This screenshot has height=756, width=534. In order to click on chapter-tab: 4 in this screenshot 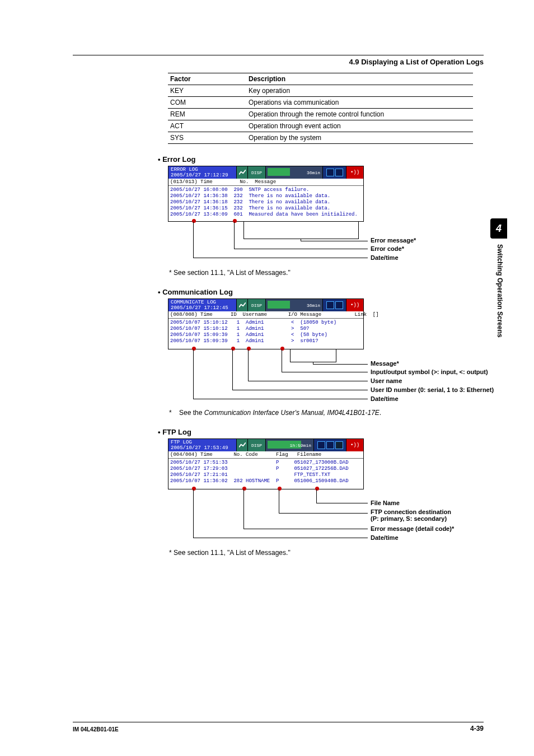, I will do `click(499, 228)`.